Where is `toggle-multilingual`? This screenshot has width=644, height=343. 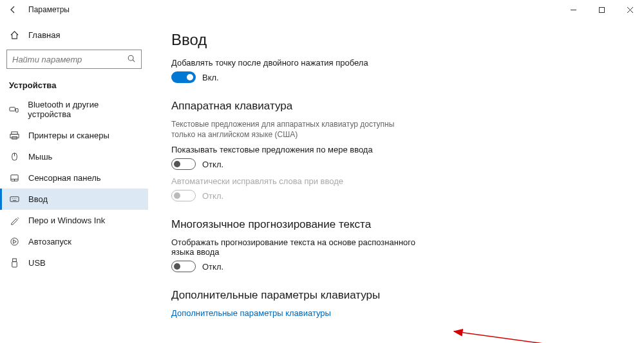
toggle-multilingual is located at coordinates (184, 266).